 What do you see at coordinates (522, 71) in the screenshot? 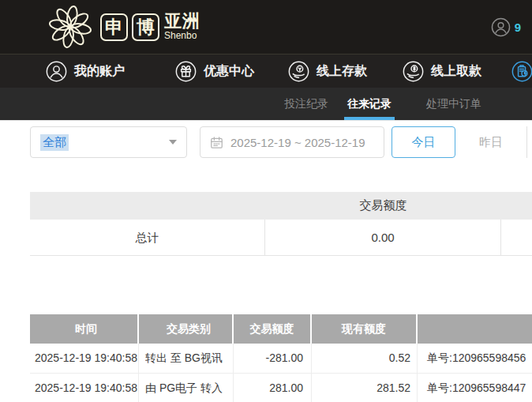
I see `records-icon` at bounding box center [522, 71].